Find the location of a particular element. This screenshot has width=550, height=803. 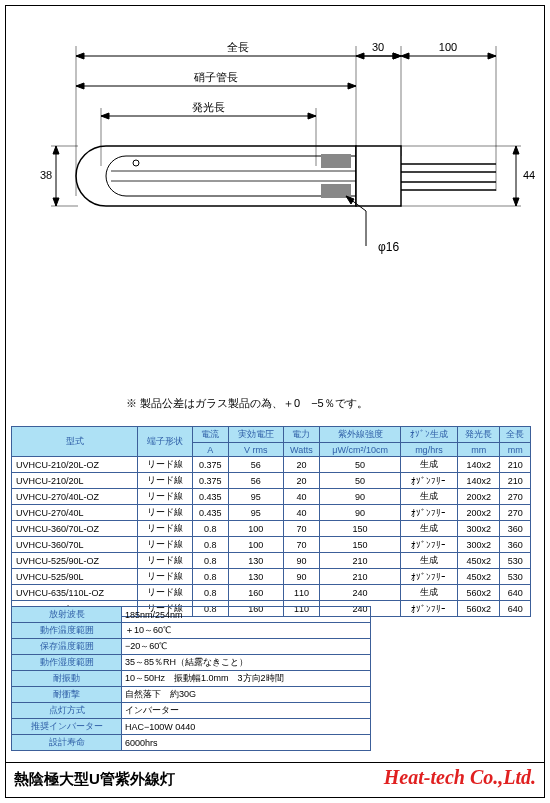

hdr-terminal: 端子形状 is located at coordinates (165, 442).